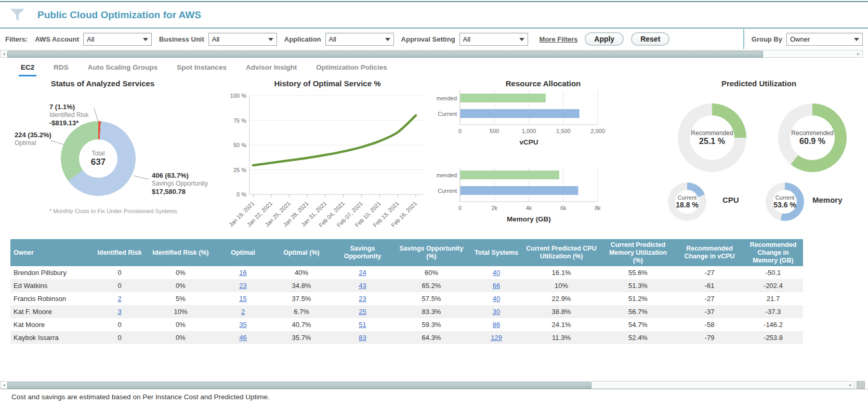  Describe the element at coordinates (563, 208) in the screenshot. I see `svg-text: 6k` at that location.